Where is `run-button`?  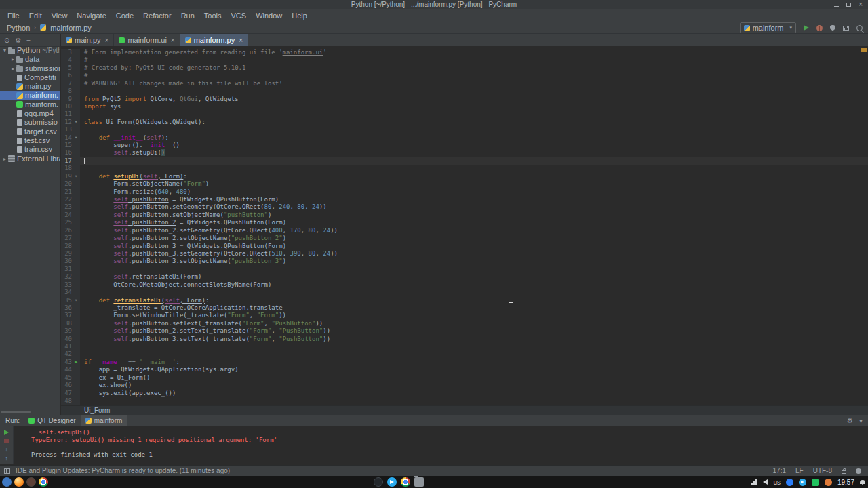
run-button is located at coordinates (806, 28).